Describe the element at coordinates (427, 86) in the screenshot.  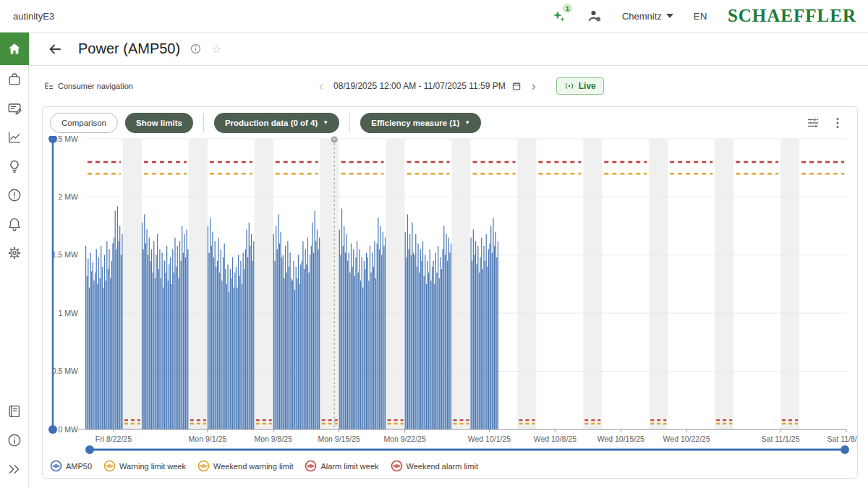
I see `date-range-picker: 08/19/2025 12:00 AM - 11/07/2025 11:59 P…` at that location.